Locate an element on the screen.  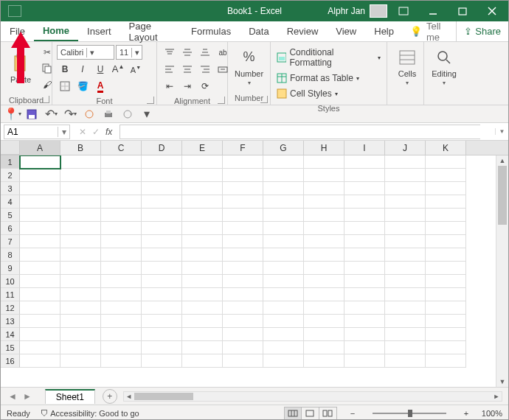
cell-G5 is located at coordinates (283, 215).